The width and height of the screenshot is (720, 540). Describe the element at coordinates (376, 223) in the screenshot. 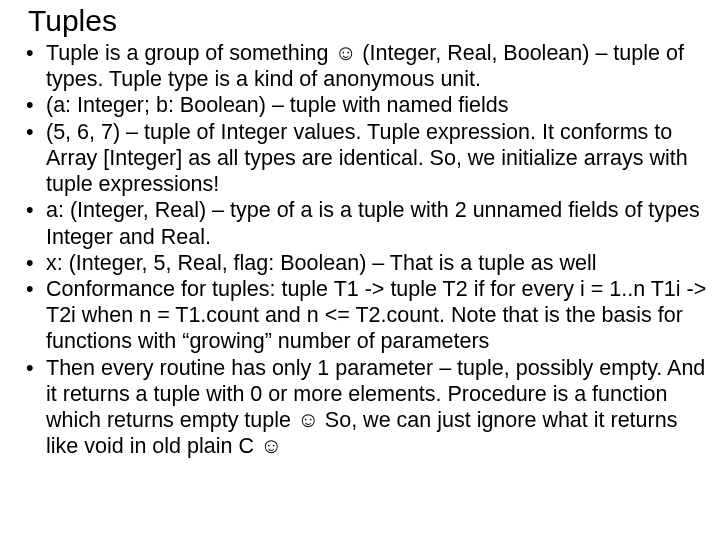

I see `list-item: a: (Integer, Real) – type of a is a tupl…` at that location.